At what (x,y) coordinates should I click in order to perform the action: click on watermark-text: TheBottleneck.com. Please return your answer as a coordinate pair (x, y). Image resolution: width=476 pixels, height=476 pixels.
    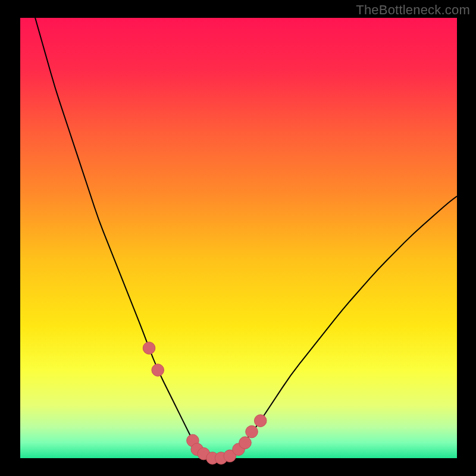
    Looking at the image, I should click on (413, 10).